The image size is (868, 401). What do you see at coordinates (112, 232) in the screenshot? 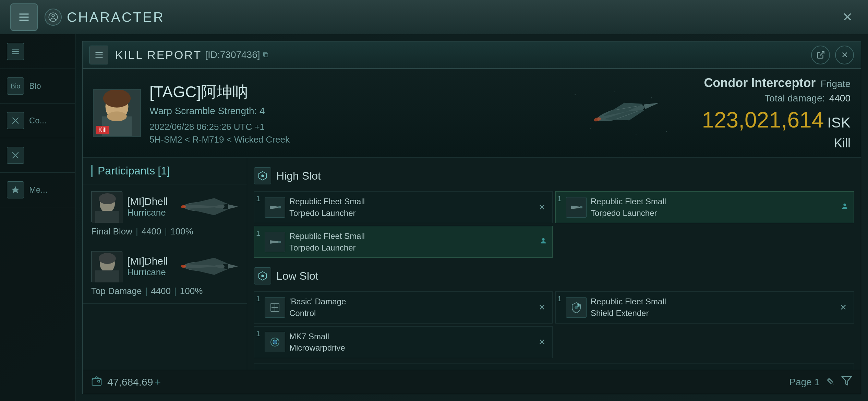
I see `final-blow-badge: Final Blow` at bounding box center [112, 232].